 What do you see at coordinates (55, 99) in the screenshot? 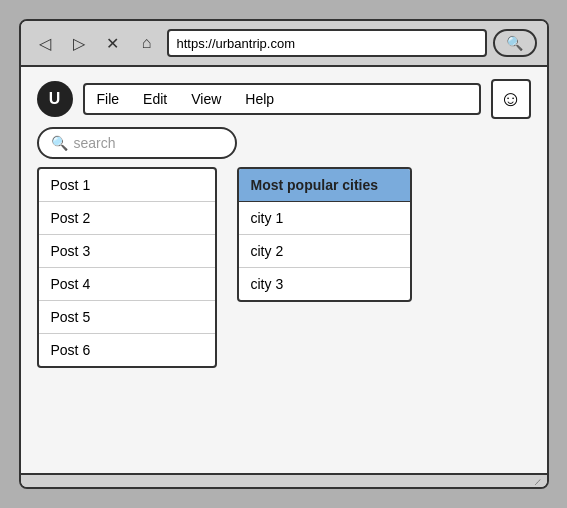
I see `app-logo: U` at bounding box center [55, 99].